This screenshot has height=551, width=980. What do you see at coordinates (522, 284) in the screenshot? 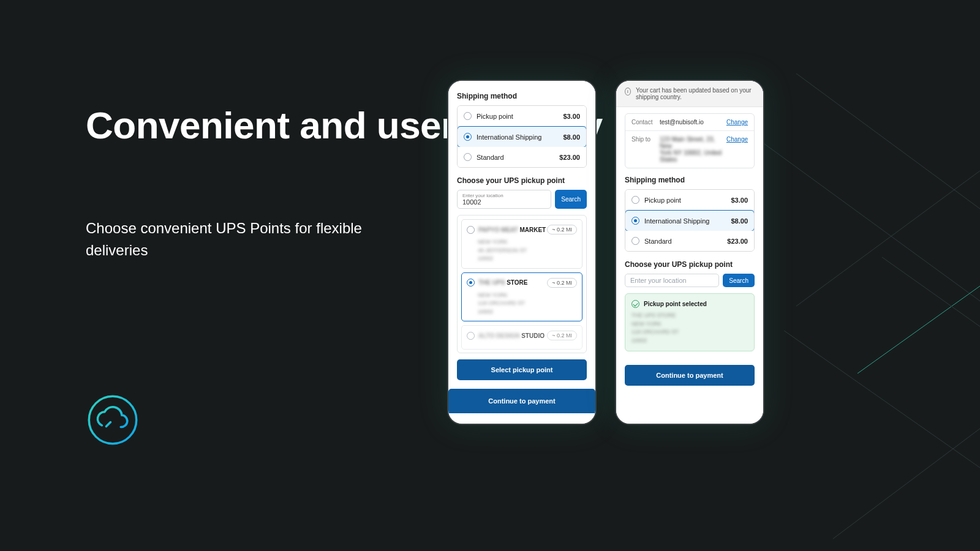
I see `pickup-results: PAPYO MEAT MARKET ~ 0.2 MI NEW YORK48 JE…` at bounding box center [522, 284].